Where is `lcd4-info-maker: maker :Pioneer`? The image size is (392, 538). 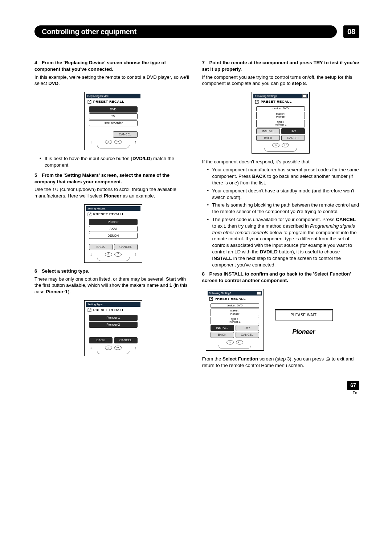 lcd4-info-maker: maker :Pioneer is located at coordinates (281, 115).